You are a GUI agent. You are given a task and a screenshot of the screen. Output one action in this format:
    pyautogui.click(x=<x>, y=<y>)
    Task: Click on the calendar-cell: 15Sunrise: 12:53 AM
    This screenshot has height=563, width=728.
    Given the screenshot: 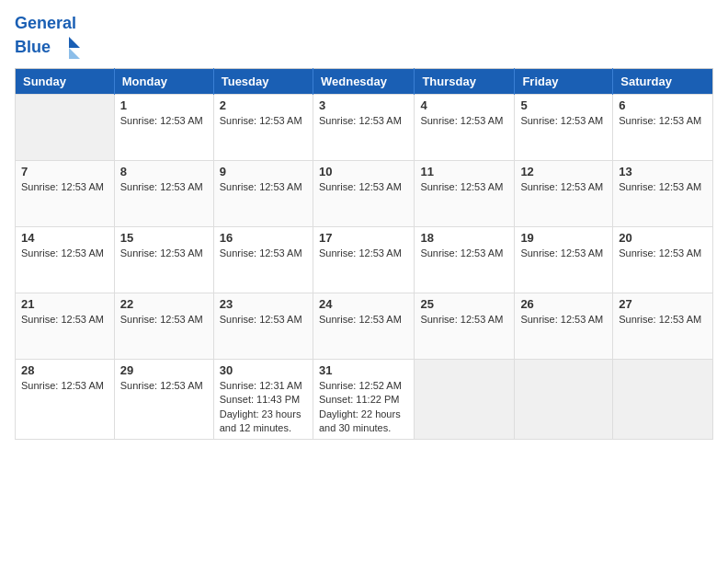 What is the action you would take?
    pyautogui.click(x=164, y=259)
    